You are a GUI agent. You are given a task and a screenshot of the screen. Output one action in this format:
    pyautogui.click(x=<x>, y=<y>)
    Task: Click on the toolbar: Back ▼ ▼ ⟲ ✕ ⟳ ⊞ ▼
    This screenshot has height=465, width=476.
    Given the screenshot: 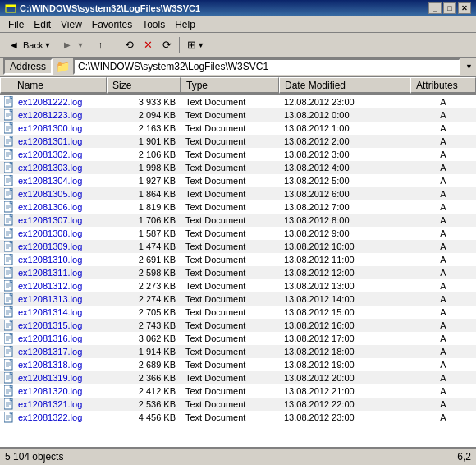 What is the action you would take?
    pyautogui.click(x=238, y=45)
    